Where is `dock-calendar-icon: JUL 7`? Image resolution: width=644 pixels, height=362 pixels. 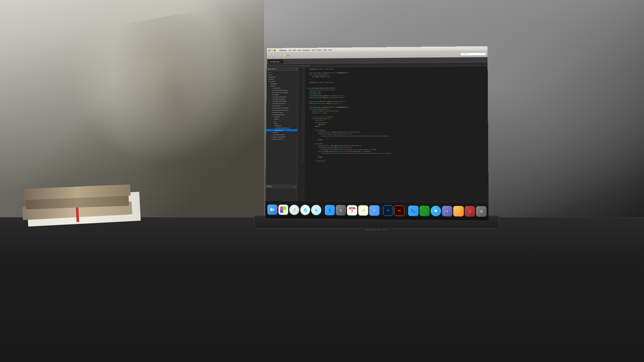
dock-calendar-icon: JUL 7 is located at coordinates (352, 210).